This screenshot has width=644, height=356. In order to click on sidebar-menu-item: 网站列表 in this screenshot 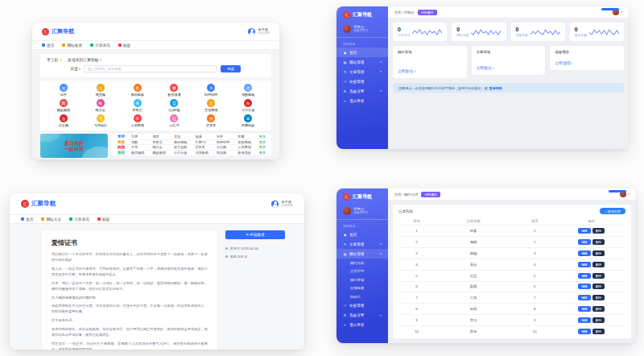, I will do `click(362, 263)`.